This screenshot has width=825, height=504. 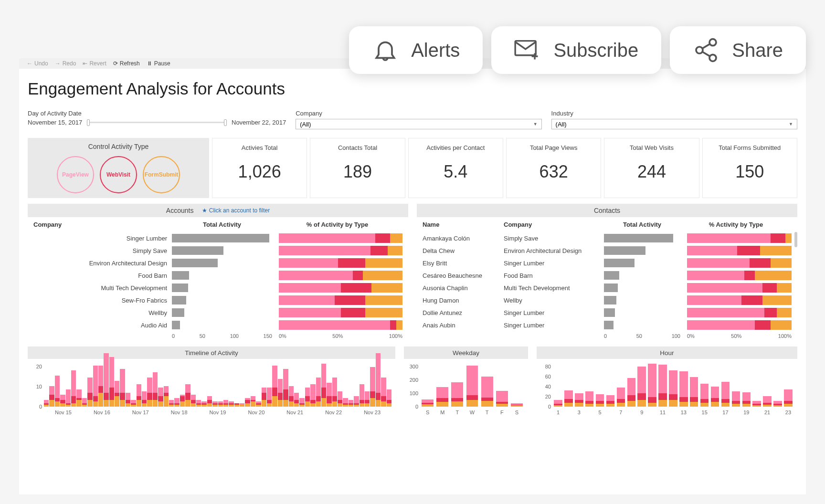 What do you see at coordinates (218, 251) in the screenshot?
I see `table-row: Simply Save` at bounding box center [218, 251].